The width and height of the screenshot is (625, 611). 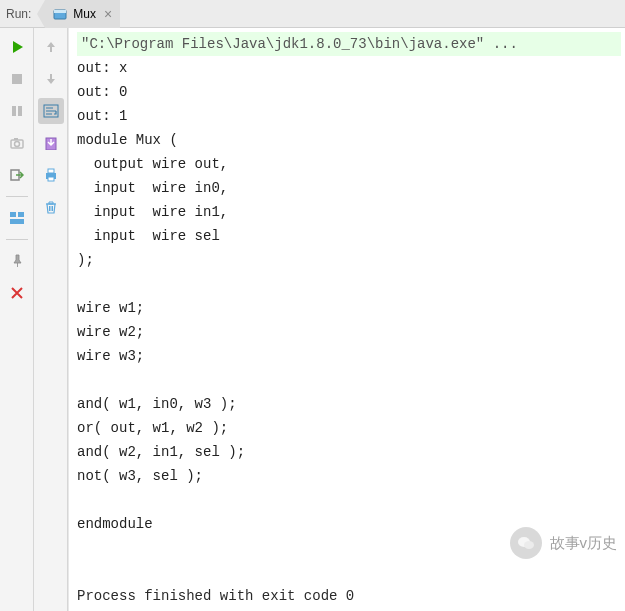 I want to click on arrow-up-button, so click(x=51, y=47).